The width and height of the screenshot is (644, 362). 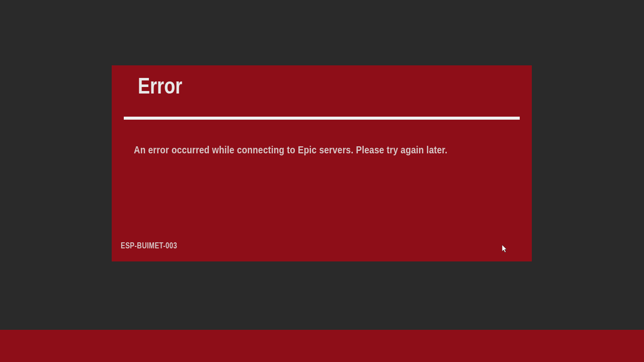 What do you see at coordinates (322, 118) in the screenshot?
I see `divider` at bounding box center [322, 118].